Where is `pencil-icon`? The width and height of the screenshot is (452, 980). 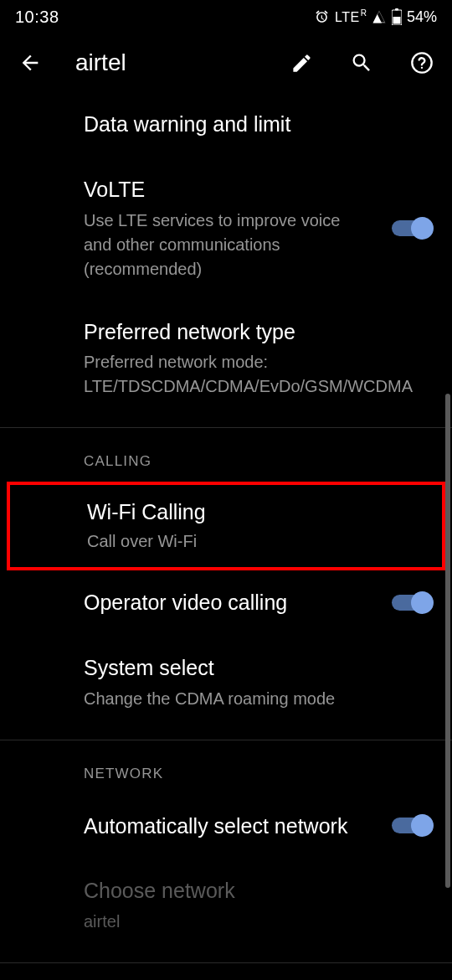
pencil-icon is located at coordinates (301, 64).